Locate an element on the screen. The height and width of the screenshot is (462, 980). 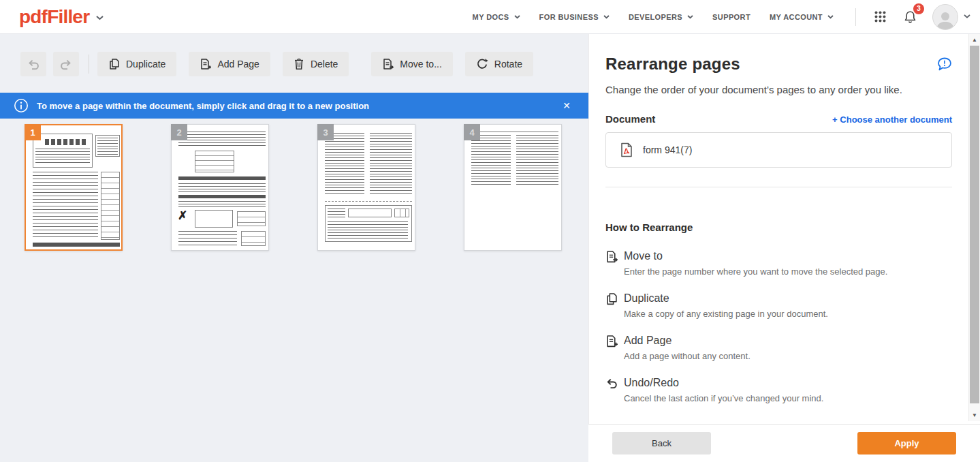
top-navbar: pdfFiller MY DOCS FOR BUSINESS DEVELOPER… is located at coordinates (490, 17).